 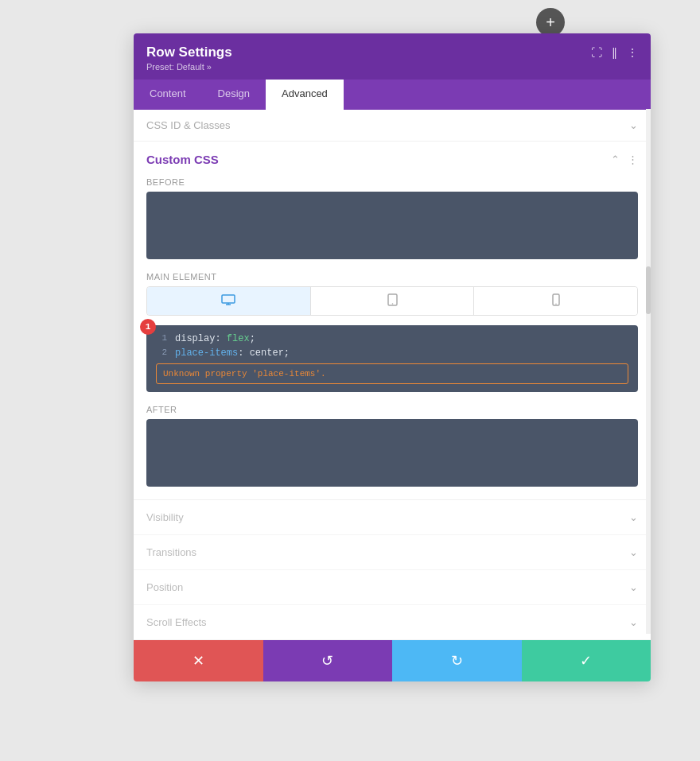 I want to click on modal-header-icons: ⛶ ‖ ⋮, so click(x=614, y=52).